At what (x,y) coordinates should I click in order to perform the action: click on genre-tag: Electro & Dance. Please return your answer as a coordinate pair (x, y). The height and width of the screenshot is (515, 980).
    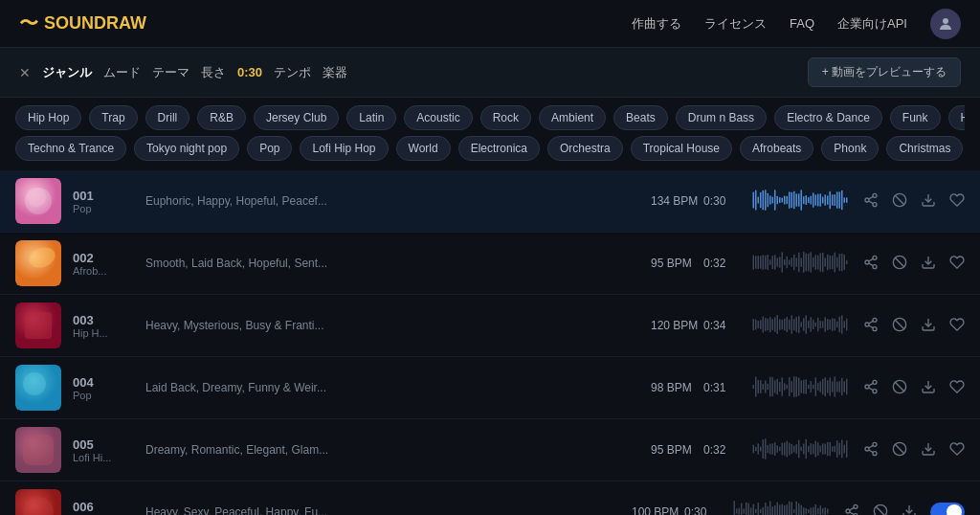
    Looking at the image, I should click on (829, 118).